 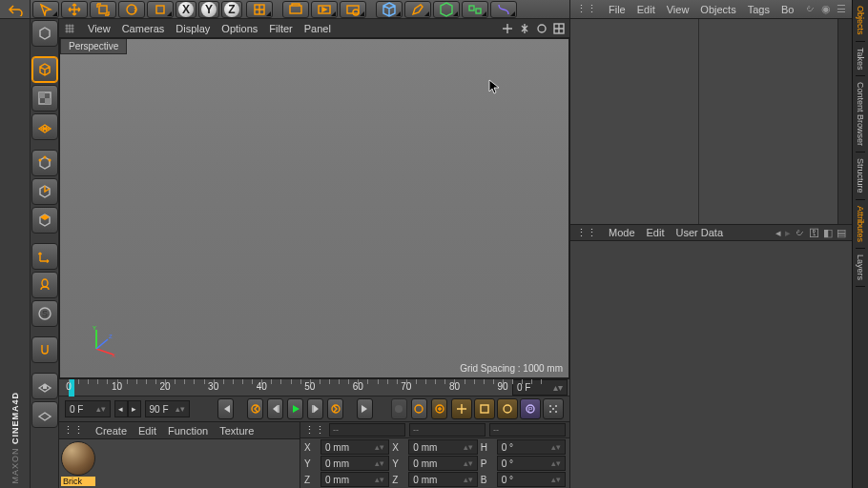 What do you see at coordinates (45, 98) in the screenshot?
I see `texture-mode-button` at bounding box center [45, 98].